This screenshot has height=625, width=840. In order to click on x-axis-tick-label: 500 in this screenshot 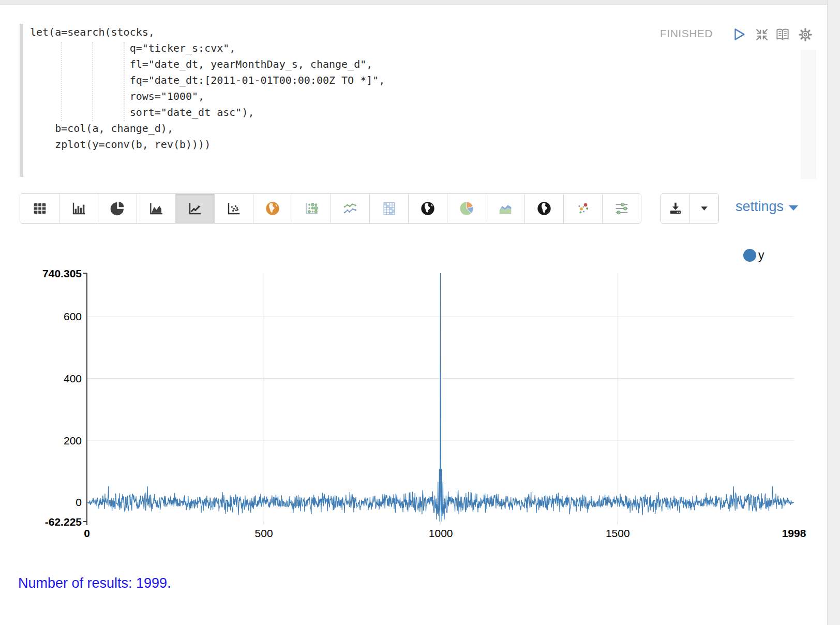, I will do `click(264, 533)`.